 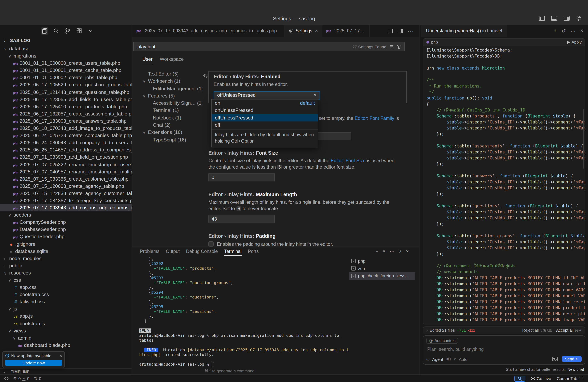 What do you see at coordinates (66, 92) in the screenshot?
I see `tree-file: php2025_06_17_121443_create_questions_ta…` at bounding box center [66, 92].